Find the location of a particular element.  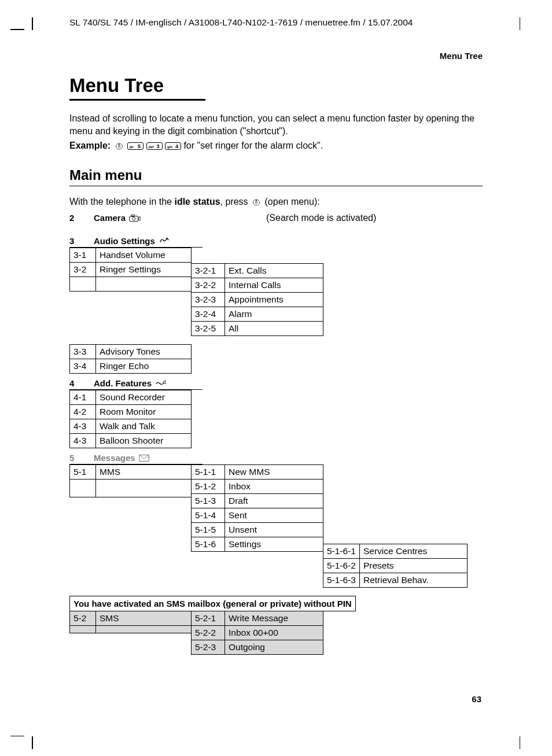

envelope-icon is located at coordinates (145, 458).